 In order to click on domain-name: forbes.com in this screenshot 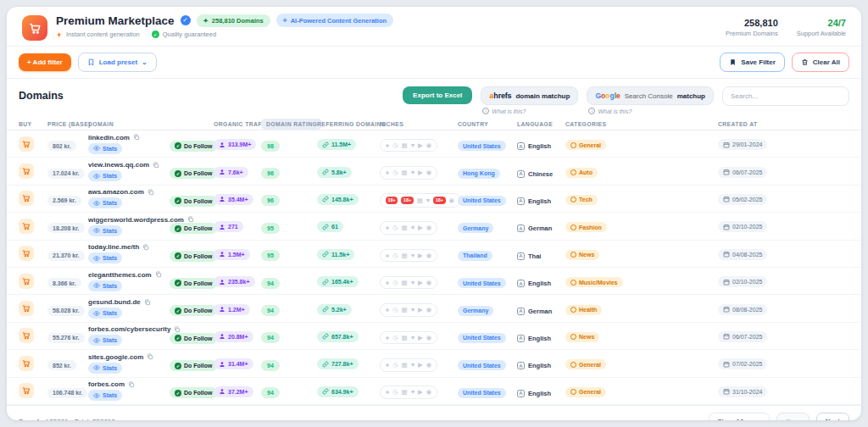, I will do `click(107, 385)`.